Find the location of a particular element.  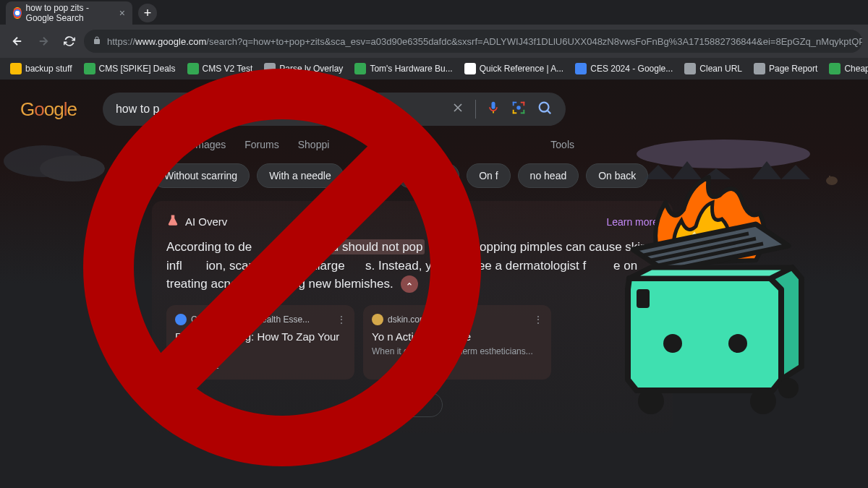

url-protocol: https:// is located at coordinates (122, 42).